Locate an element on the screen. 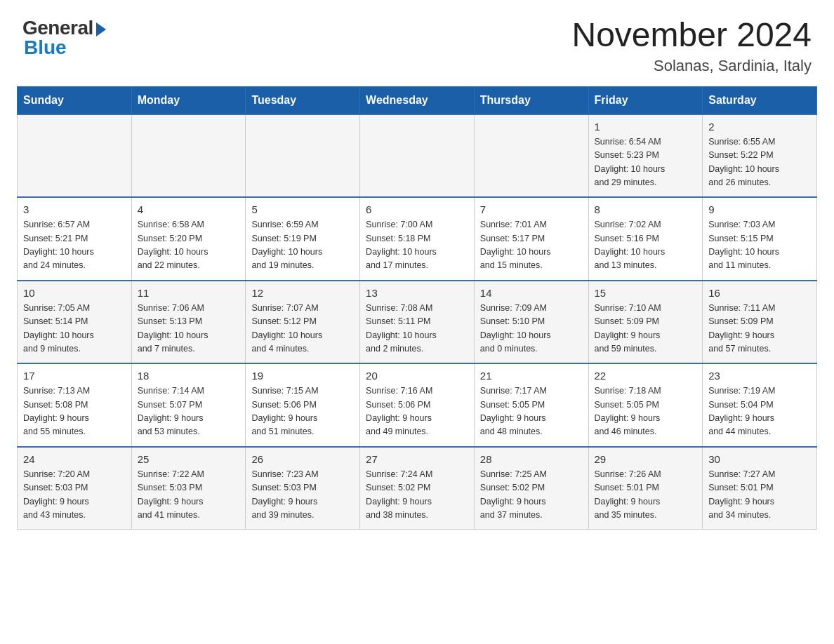 The width and height of the screenshot is (834, 644). calendar-day-cell: 30Sunrise: 7:27 AM Sunset: 5:01 PM Dayli… is located at coordinates (760, 488).